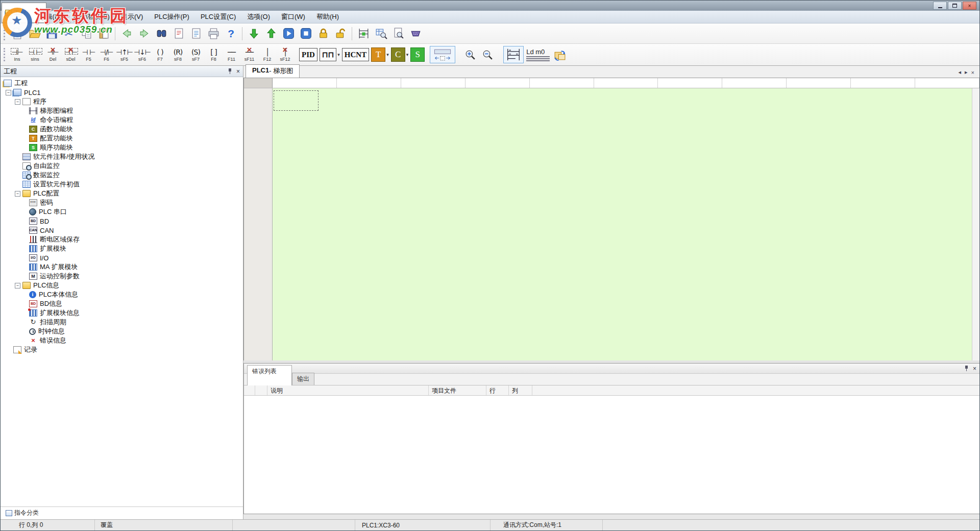 This screenshot has width=980, height=531. What do you see at coordinates (355, 55) in the screenshot?
I see `hcnt-button: HCNT` at bounding box center [355, 55].